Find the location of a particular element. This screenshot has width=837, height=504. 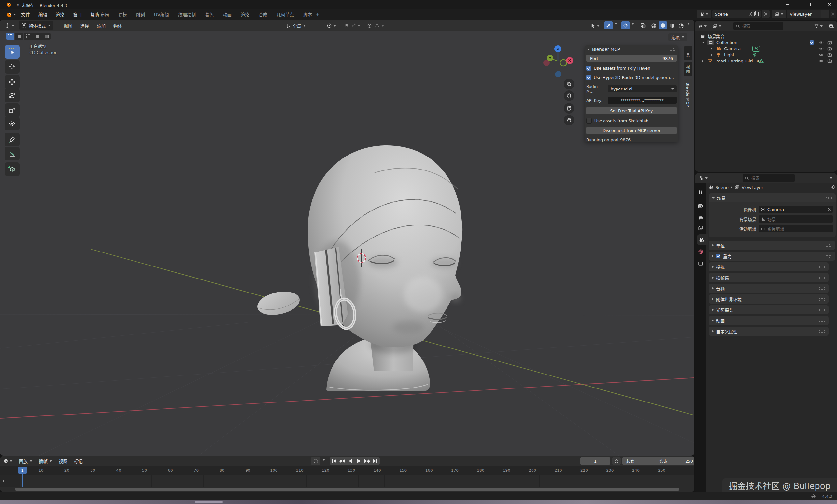

select-mode-intersect is located at coordinates (47, 36).